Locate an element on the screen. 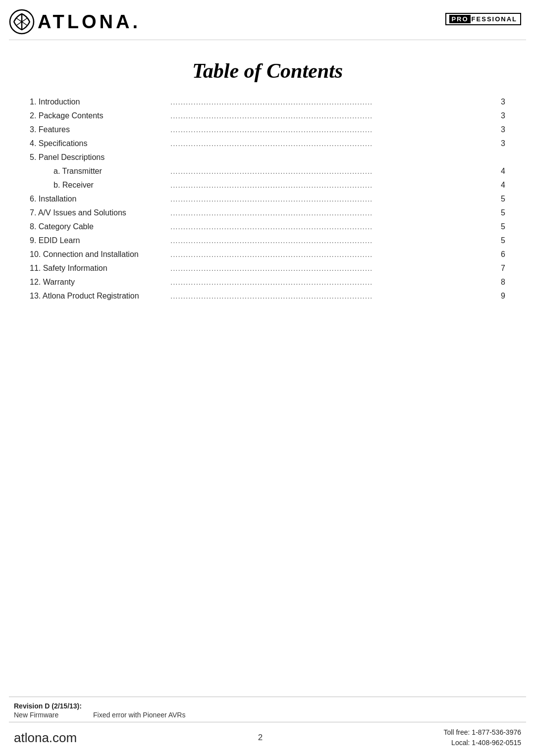 This screenshot has height=756, width=535. toc-page: 8 is located at coordinates (499, 282).